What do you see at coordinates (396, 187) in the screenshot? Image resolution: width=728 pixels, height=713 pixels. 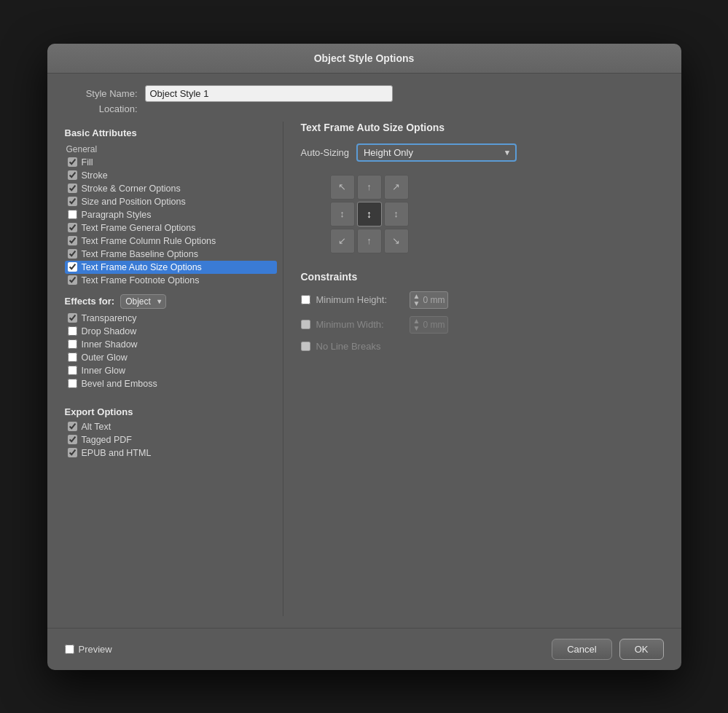 I see `anchor-ne: ↗` at bounding box center [396, 187].